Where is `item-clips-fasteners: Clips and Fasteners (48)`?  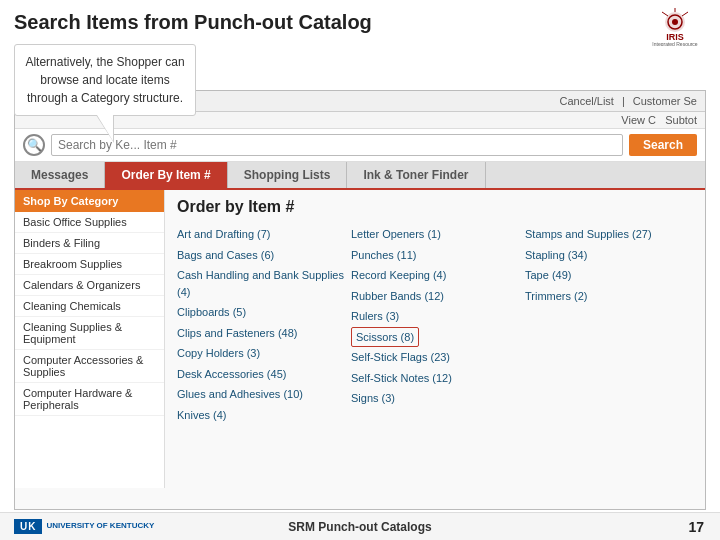
item-clips-fasteners: Clips and Fasteners (48) is located at coordinates (261, 334).